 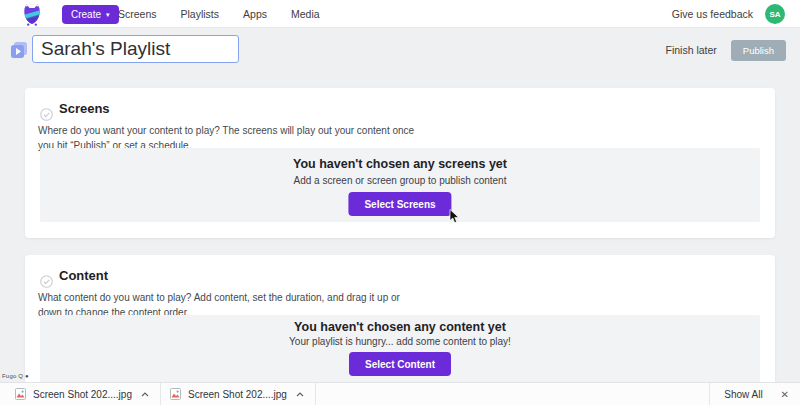 I want to click on nav-item-media: Media, so click(x=306, y=14).